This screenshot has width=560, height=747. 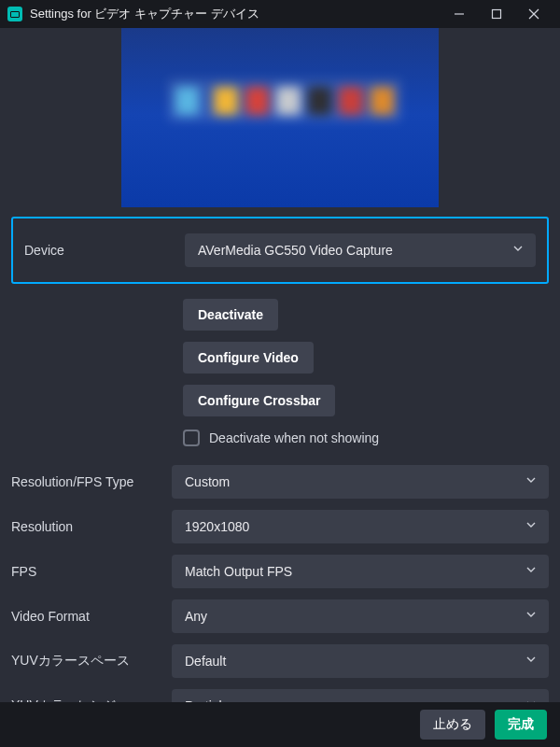 What do you see at coordinates (259, 401) in the screenshot?
I see `configure-crossbar-button: Configure Crossbar` at bounding box center [259, 401].